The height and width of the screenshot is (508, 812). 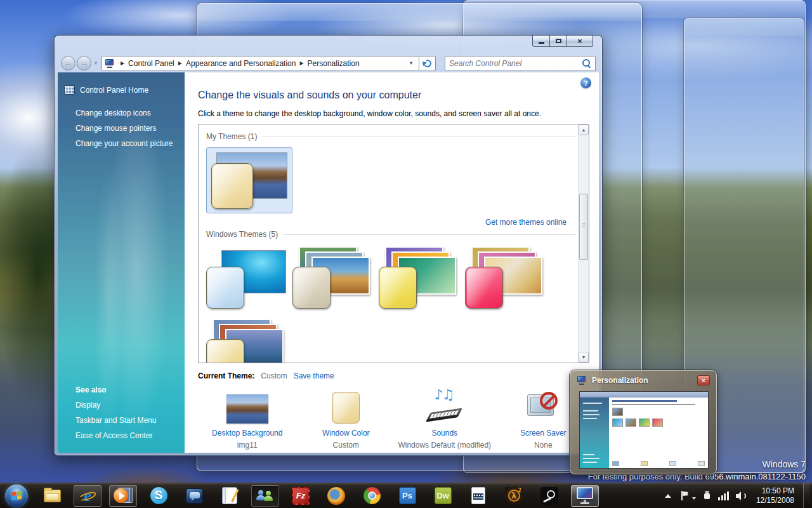 I want to click on taskbar-steam, so click(x=549, y=496).